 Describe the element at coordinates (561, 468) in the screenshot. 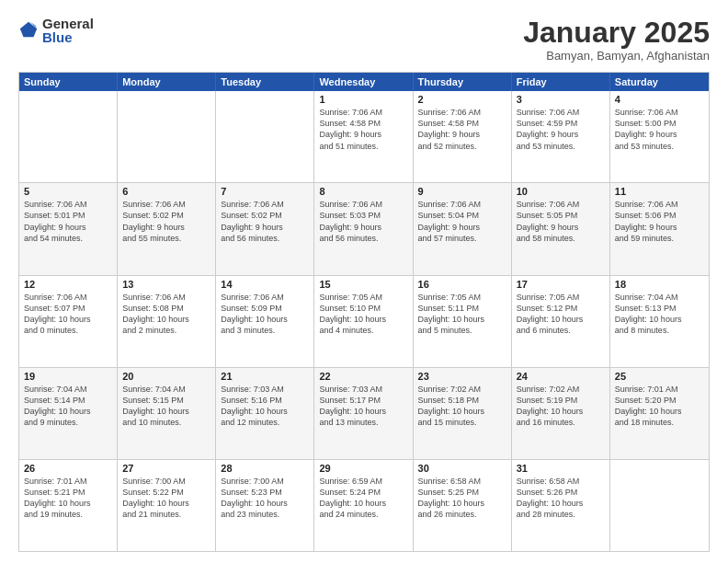

I see `day-number: 31` at that location.